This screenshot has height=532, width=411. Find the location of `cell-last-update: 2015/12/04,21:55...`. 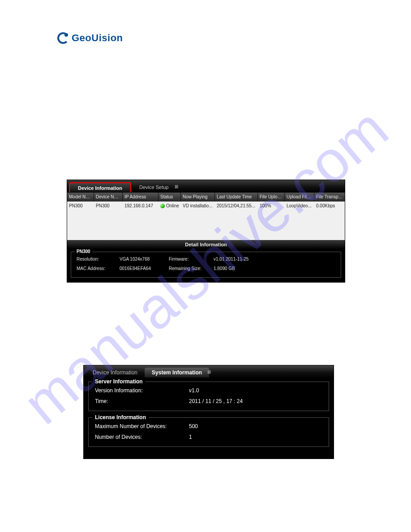

cell-last-update: 2015/12/04,21:55... is located at coordinates (236, 206).